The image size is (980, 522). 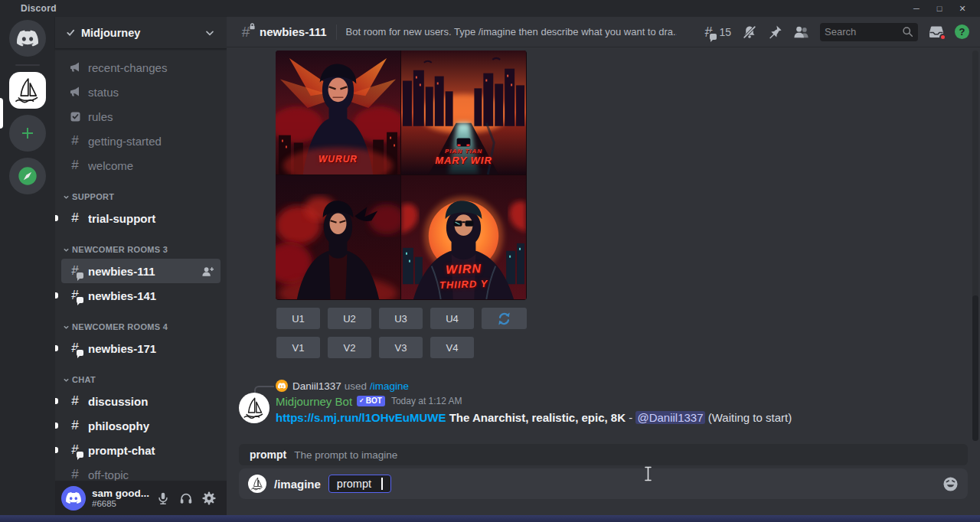 What do you see at coordinates (28, 176) in the screenshot?
I see `explore-servers-button` at bounding box center [28, 176].